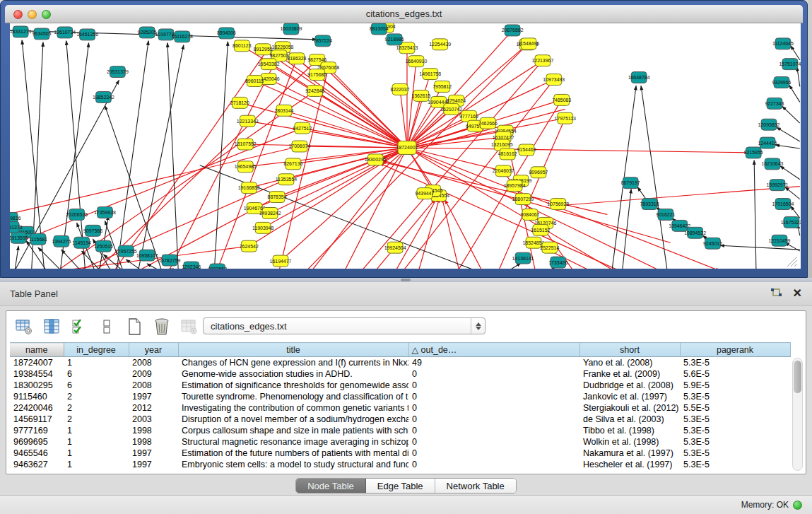  What do you see at coordinates (263, 228) in the screenshot?
I see `graph-node: 11903948` at bounding box center [263, 228].